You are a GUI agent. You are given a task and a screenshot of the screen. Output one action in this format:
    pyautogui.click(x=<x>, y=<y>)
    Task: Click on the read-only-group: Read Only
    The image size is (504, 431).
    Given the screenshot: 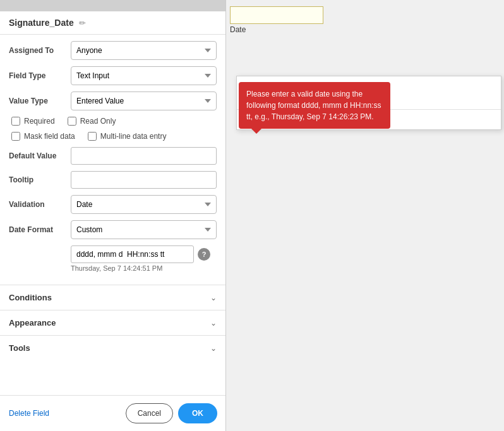 What is the action you would take?
    pyautogui.click(x=92, y=121)
    